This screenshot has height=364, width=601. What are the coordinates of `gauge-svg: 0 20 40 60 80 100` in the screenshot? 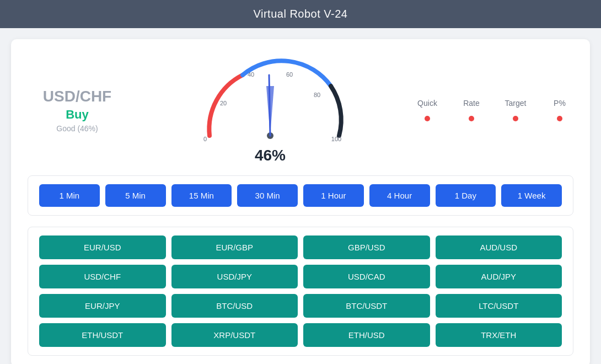 It's located at (270, 100).